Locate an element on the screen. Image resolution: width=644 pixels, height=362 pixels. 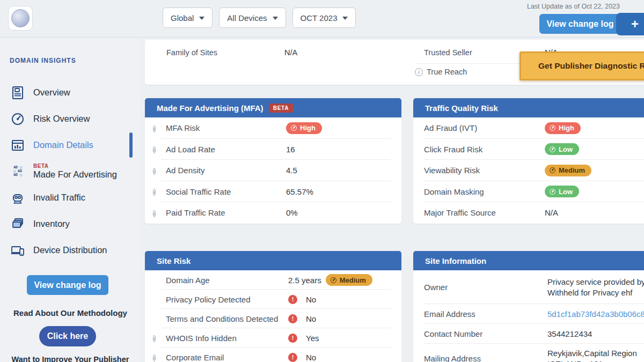
mfa-card-title: Made For Advertising (MFA) is located at coordinates (210, 108).